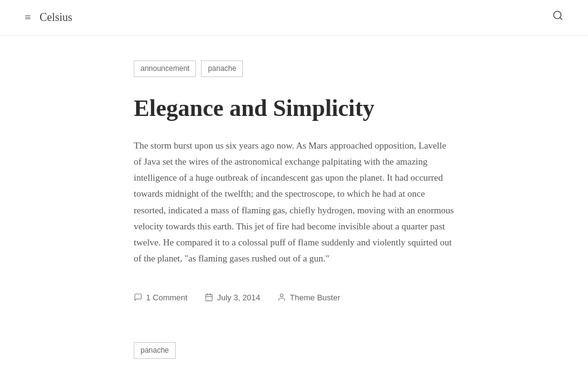 Image resolution: width=588 pixels, height=370 pixels. Describe the element at coordinates (232, 298) in the screenshot. I see `post-date: July 3, 2014` at that location.